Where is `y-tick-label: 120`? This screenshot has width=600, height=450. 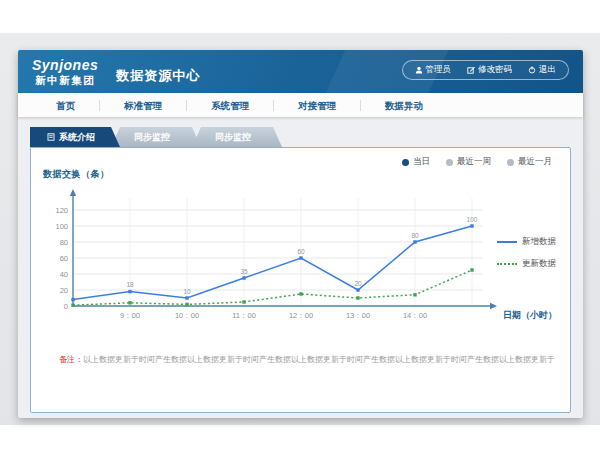 y-tick-label: 120 is located at coordinates (62, 210).